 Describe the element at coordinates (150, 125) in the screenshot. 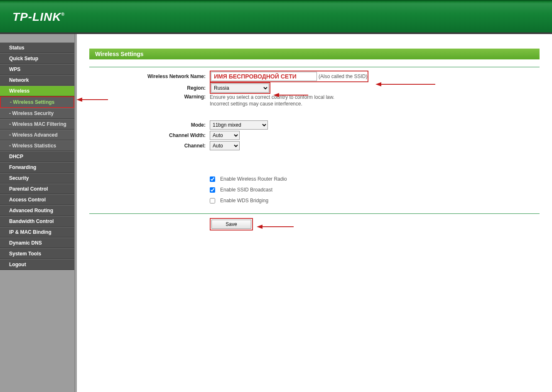

I see `label-mode: Mode:` at that location.